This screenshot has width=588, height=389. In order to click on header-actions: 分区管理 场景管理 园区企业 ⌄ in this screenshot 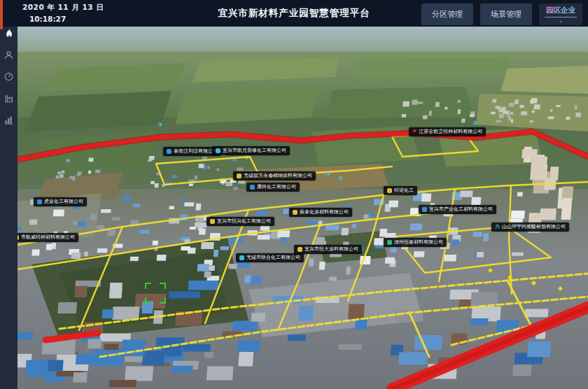, I will do `click(502, 14)`.